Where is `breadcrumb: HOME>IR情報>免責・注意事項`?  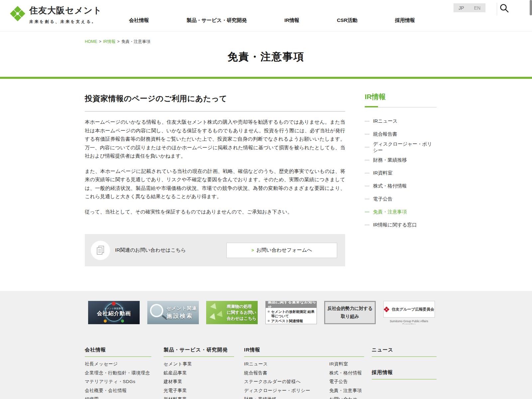
breadcrumb: HOME>IR情報>免責・注意事項 is located at coordinates (118, 42).